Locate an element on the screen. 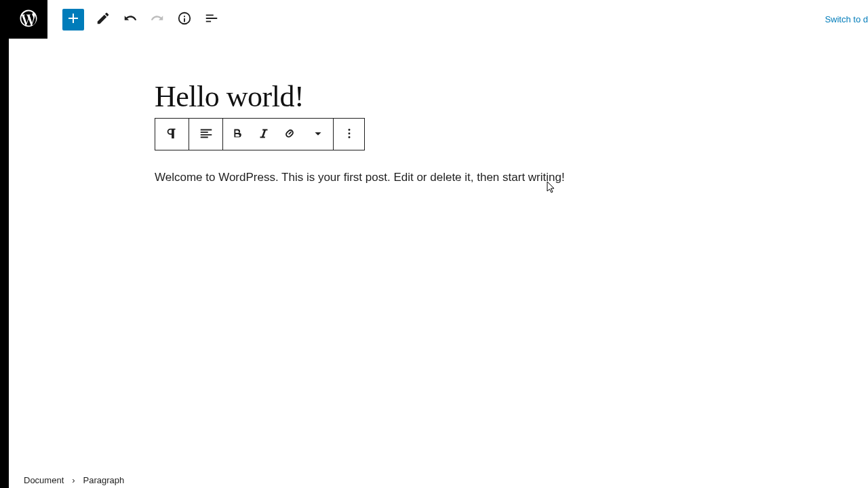  redo-icon is located at coordinates (157, 19).